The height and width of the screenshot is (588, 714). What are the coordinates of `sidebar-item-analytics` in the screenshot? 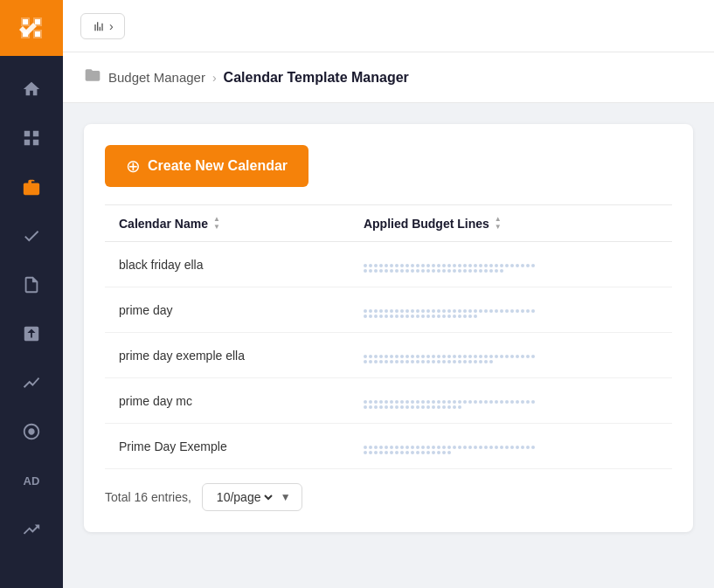 It's located at (31, 383).